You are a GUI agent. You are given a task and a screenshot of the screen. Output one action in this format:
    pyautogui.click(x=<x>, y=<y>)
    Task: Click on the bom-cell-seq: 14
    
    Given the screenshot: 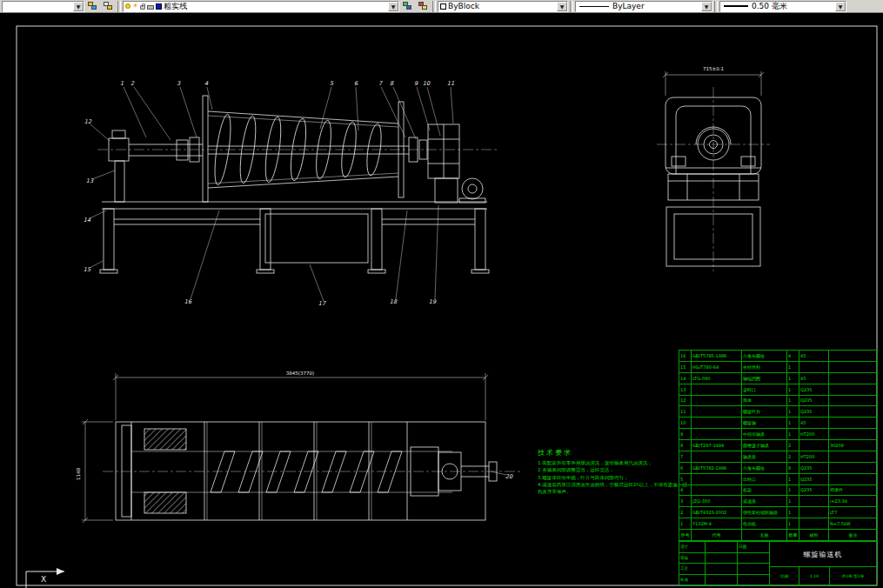 What is the action you would take?
    pyautogui.click(x=686, y=378)
    